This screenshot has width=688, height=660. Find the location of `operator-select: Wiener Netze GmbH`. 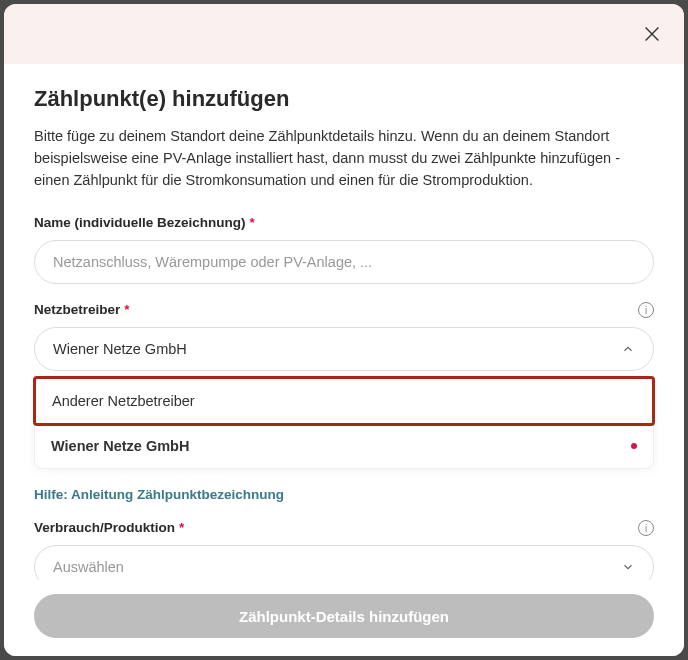

operator-select: Wiener Netze GmbH is located at coordinates (344, 349).